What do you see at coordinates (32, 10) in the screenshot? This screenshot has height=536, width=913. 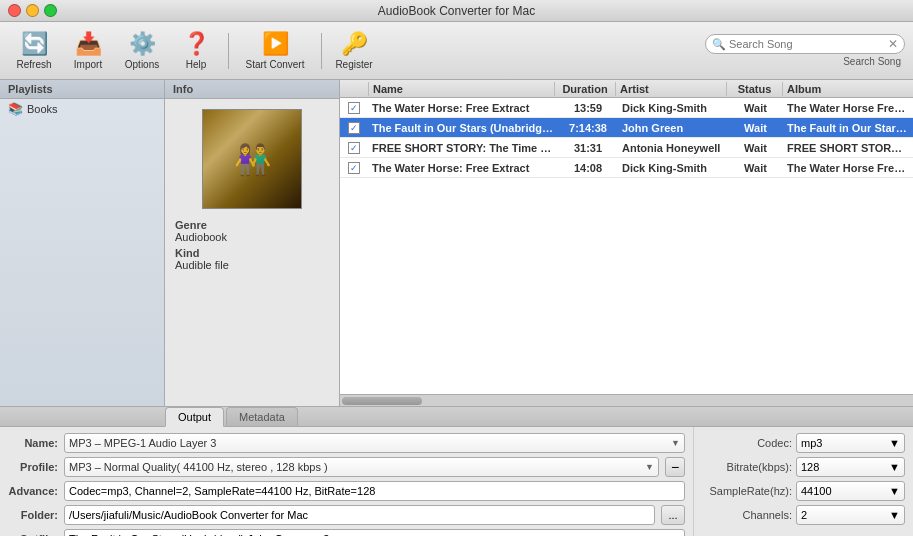 I see `minimize-button` at bounding box center [32, 10].